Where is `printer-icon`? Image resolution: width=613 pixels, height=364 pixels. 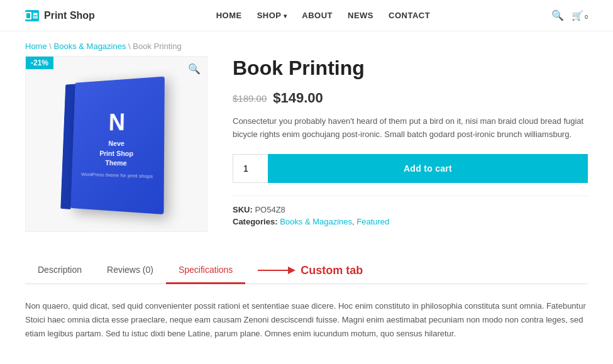 printer-icon is located at coordinates (32, 16).